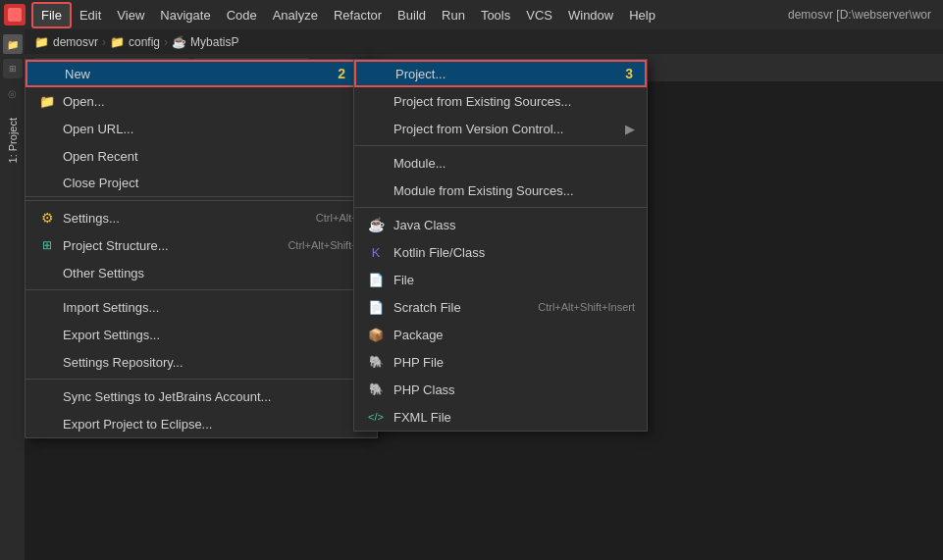 The height and width of the screenshot is (560, 943). I want to click on import-settings-label: Import Settings..., so click(214, 308).